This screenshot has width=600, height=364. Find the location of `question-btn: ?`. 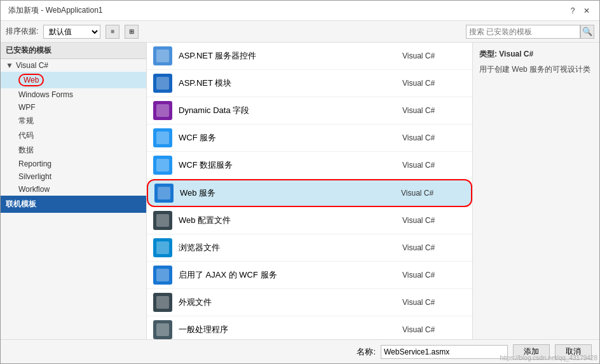

question-btn: ? is located at coordinates (573, 11).